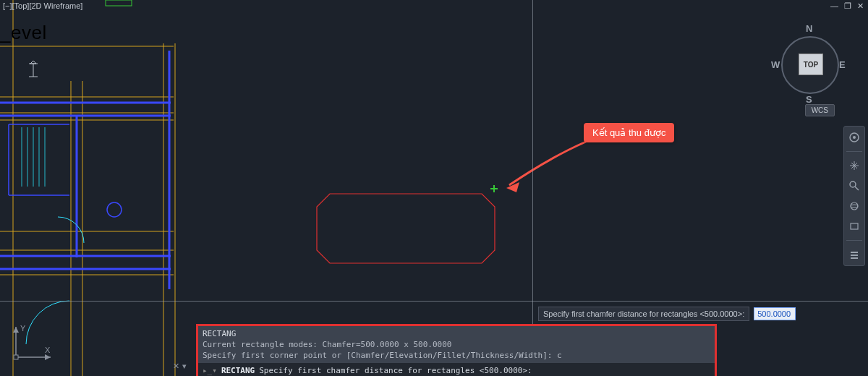 The height and width of the screenshot is (376, 868). Describe the element at coordinates (835, 6) in the screenshot. I see `window-minimize-button: —` at that location.